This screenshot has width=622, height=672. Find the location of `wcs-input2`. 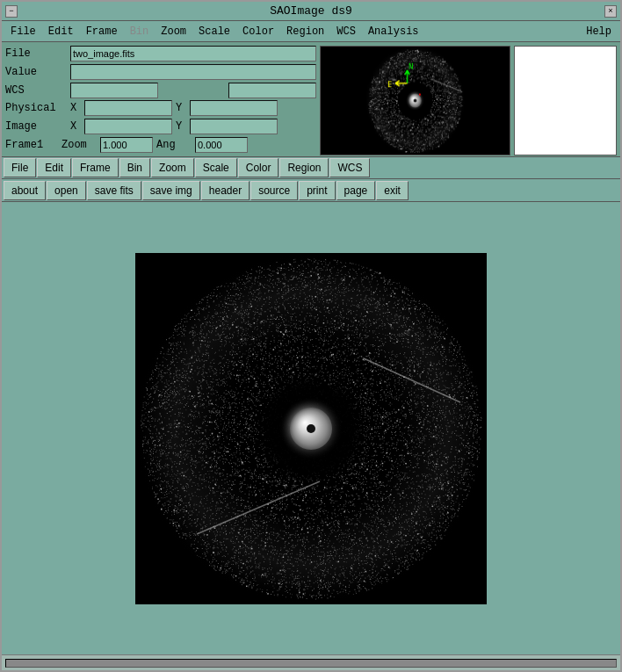

wcs-input2 is located at coordinates (272, 90).